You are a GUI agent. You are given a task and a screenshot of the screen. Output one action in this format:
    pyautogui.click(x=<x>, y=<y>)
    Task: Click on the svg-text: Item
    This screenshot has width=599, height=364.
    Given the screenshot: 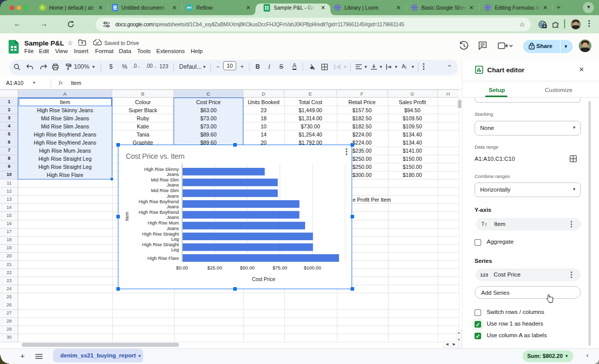 What is the action you would take?
    pyautogui.click(x=126, y=216)
    